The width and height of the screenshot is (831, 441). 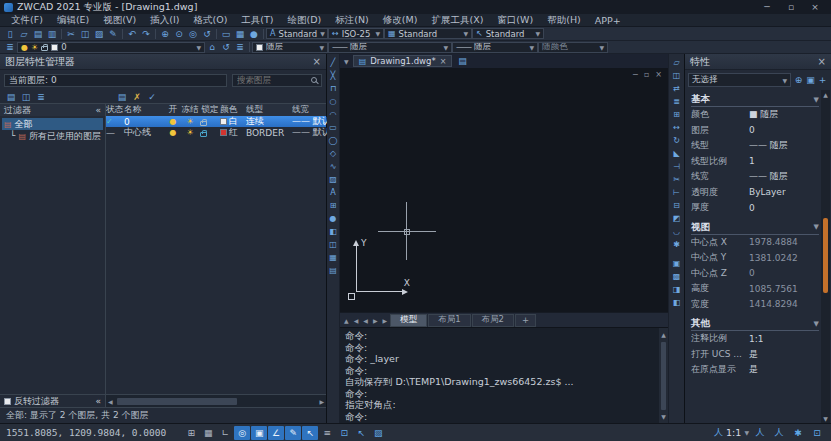 I want to click on menu-tools: 工具(T), so click(x=257, y=20).